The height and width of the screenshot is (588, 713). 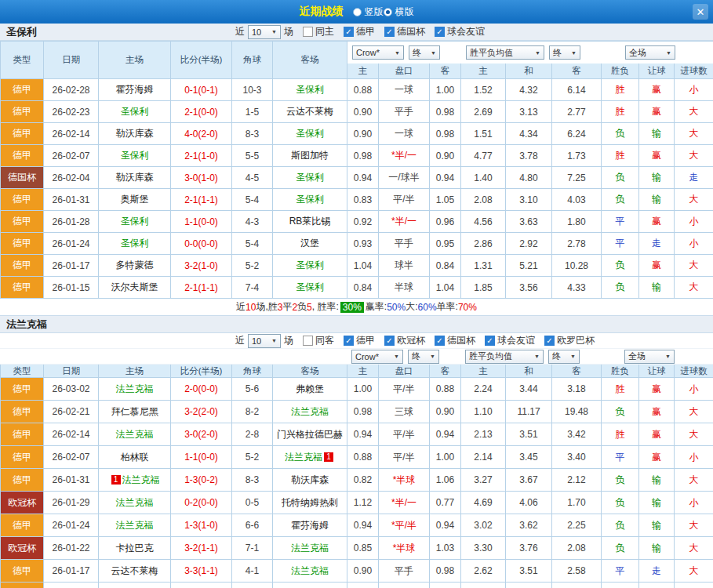 I want to click on summary-text: 单率:, so click(x=447, y=307).